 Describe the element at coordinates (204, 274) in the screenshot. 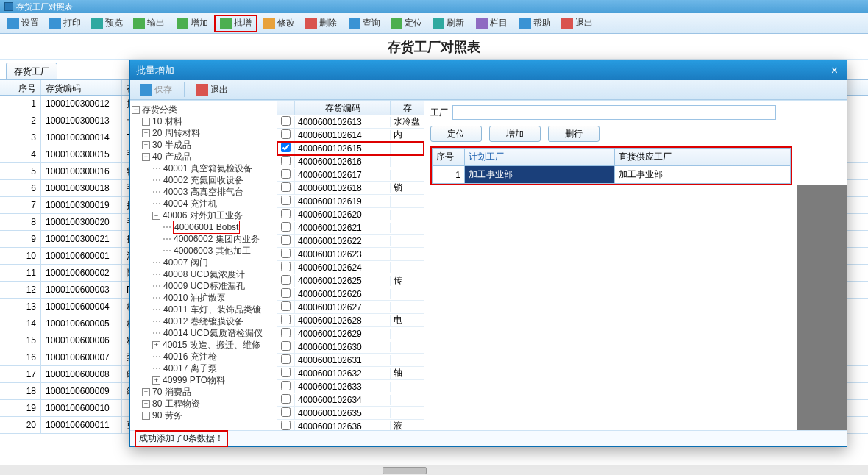

I see `tree-node-40008: 40008 UCD氦浓度计` at that location.